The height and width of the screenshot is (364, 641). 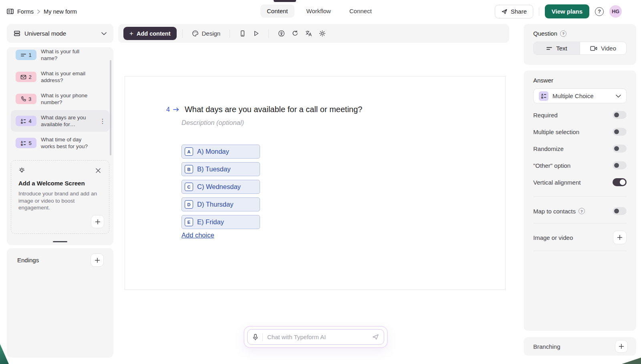 I want to click on question-list-item: AB 4 What days are you available for… ⋮, so click(x=60, y=121).